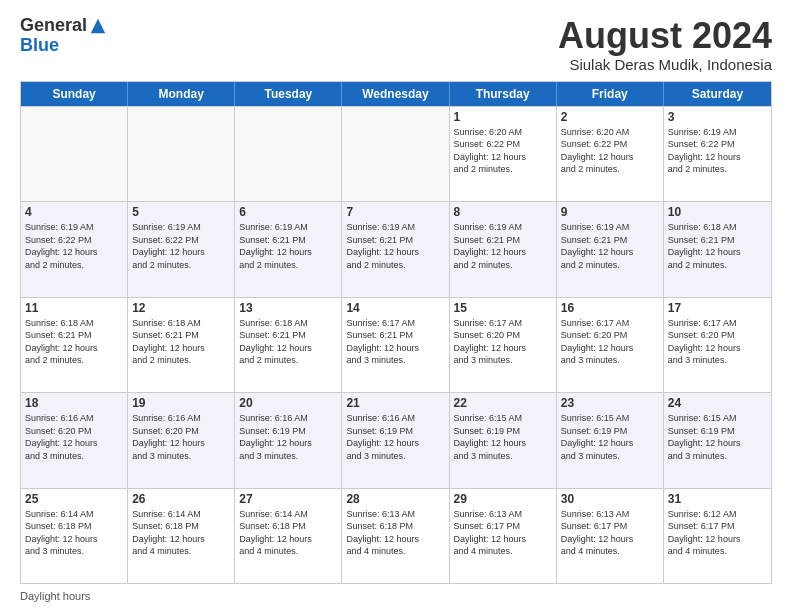 This screenshot has width=792, height=612. I want to click on day-number: 29, so click(503, 499).